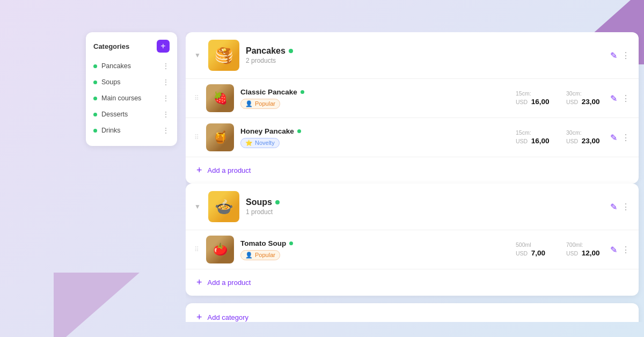 The height and width of the screenshot is (337, 644). Describe the element at coordinates (626, 250) in the screenshot. I see `product-more-icon-tomato-soup: ⋮` at that location.